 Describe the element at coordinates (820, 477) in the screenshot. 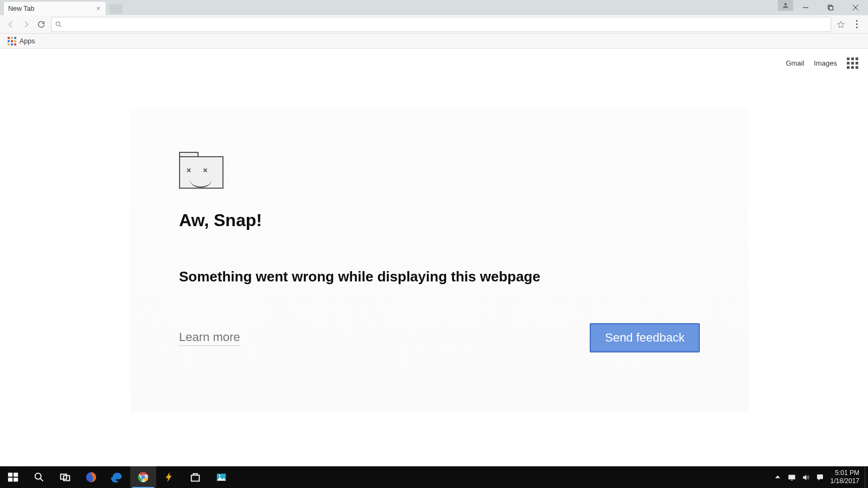

I see `tray-action-center-icon` at that location.